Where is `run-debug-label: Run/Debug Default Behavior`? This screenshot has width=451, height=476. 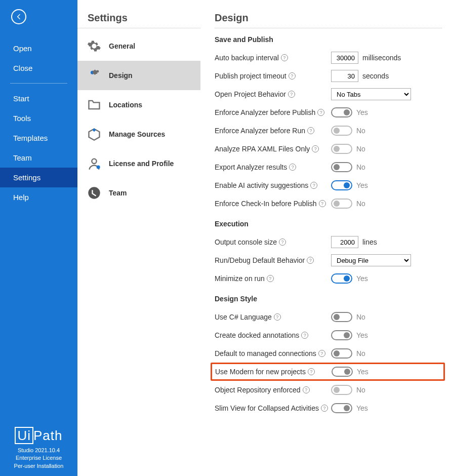 run-debug-label: Run/Debug Default Behavior is located at coordinates (260, 260).